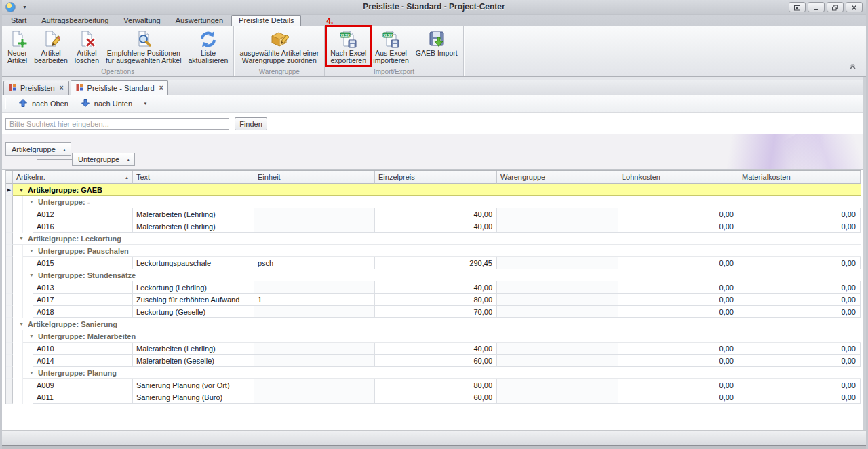 This screenshot has width=868, height=449. I want to click on group-row-cell: ▼Untergruppe: Malerarbeiten, so click(442, 336).